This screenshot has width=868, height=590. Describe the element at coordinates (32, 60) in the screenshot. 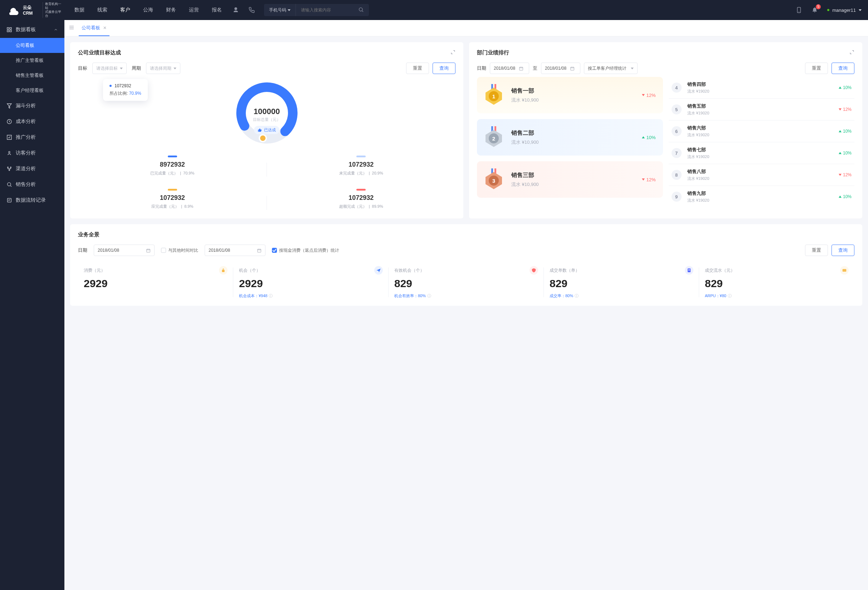

I see `sidebar-sub-item: 推广主管看板` at that location.